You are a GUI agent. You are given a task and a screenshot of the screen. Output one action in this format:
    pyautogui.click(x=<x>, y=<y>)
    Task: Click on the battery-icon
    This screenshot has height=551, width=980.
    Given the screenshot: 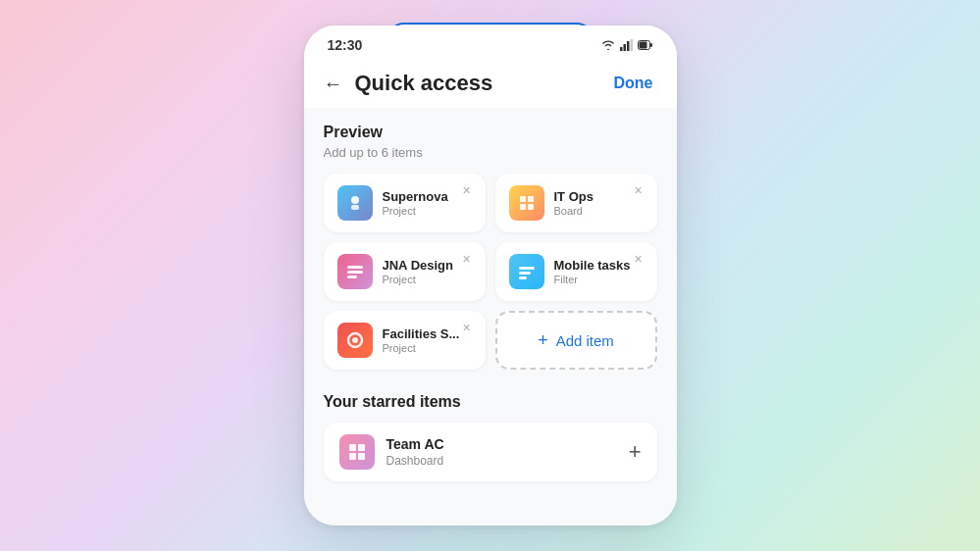 What is the action you would take?
    pyautogui.click(x=645, y=45)
    